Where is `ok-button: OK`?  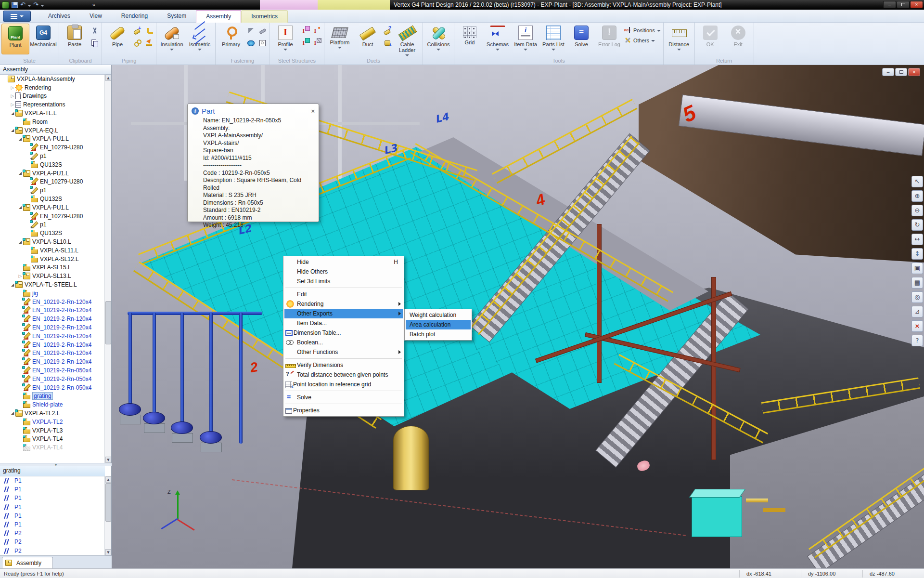
ok-button: OK is located at coordinates (710, 39).